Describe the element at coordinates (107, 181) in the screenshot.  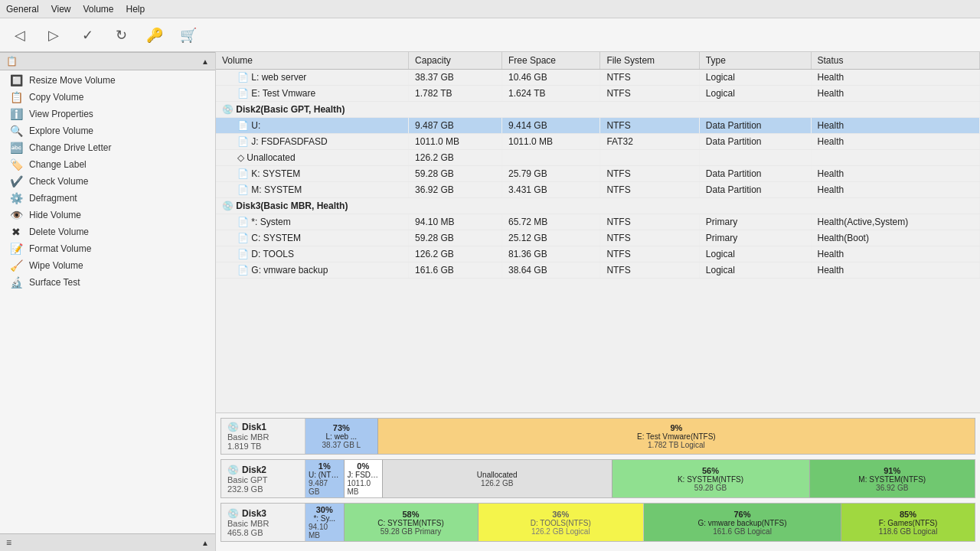
I see `sidebar-items: 🔲Resize Move Volume📋Copy Volumeℹ️View Pr…` at that location.